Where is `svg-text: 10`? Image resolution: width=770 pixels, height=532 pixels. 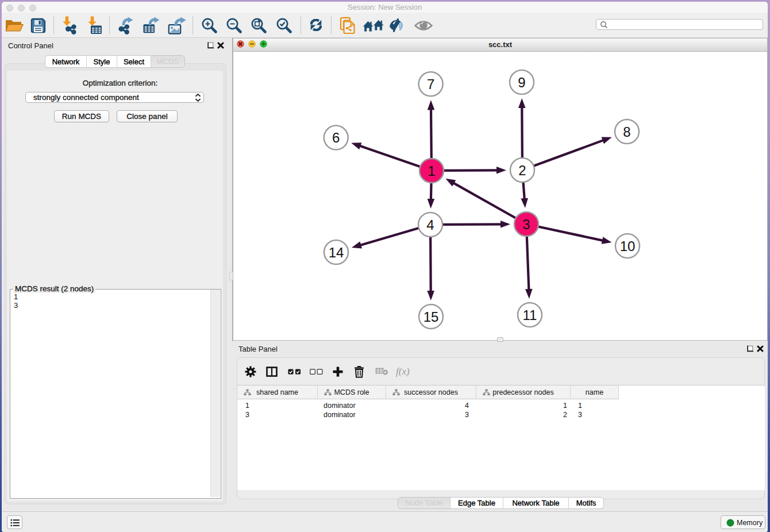 svg-text: 10 is located at coordinates (627, 246).